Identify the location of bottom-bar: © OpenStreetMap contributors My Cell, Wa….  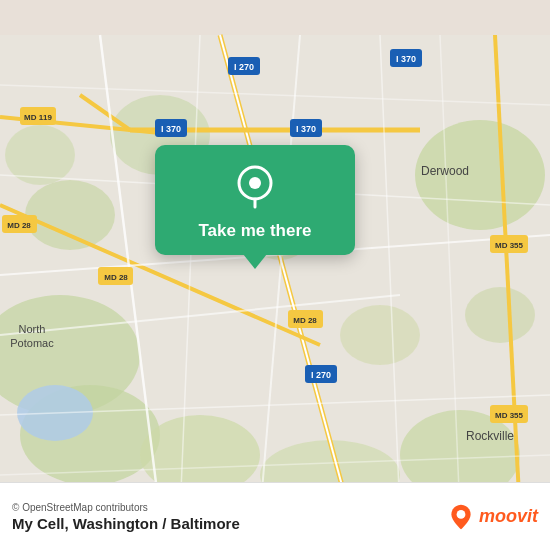
(275, 516).